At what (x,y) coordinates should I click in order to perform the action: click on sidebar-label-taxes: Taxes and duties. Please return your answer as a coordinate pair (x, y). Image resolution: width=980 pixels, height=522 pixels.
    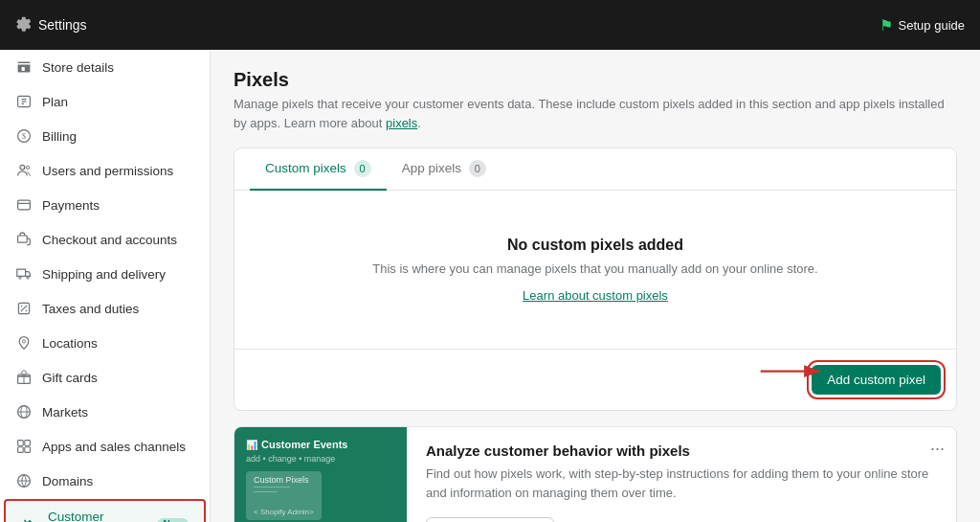
    Looking at the image, I should click on (90, 308).